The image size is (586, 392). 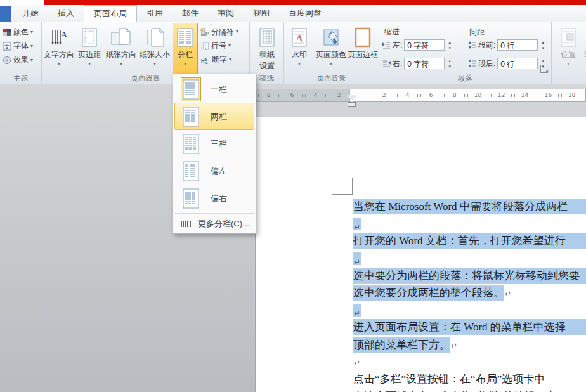 What do you see at coordinates (214, 171) in the screenshot?
I see `columns-menu-item-left: 偏左` at bounding box center [214, 171].